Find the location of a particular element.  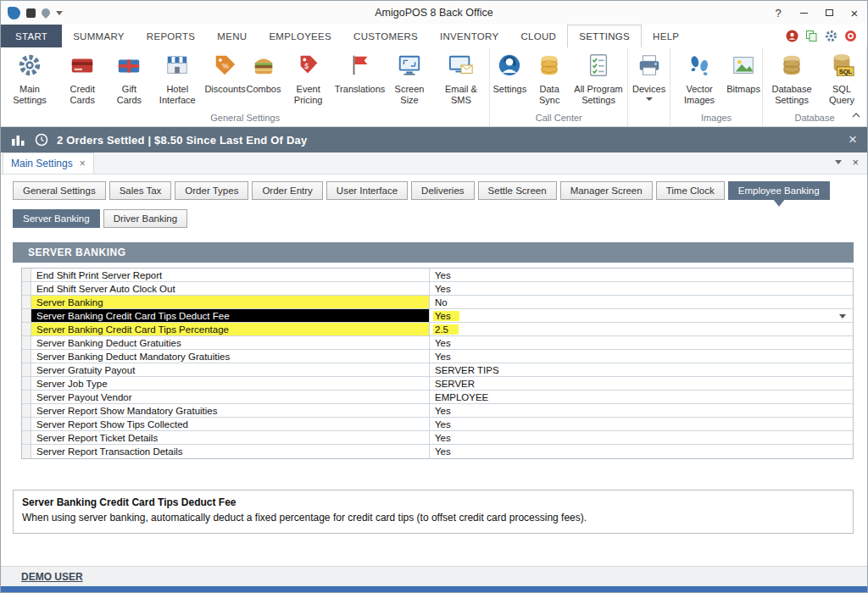

copy-window-icon is located at coordinates (812, 36).